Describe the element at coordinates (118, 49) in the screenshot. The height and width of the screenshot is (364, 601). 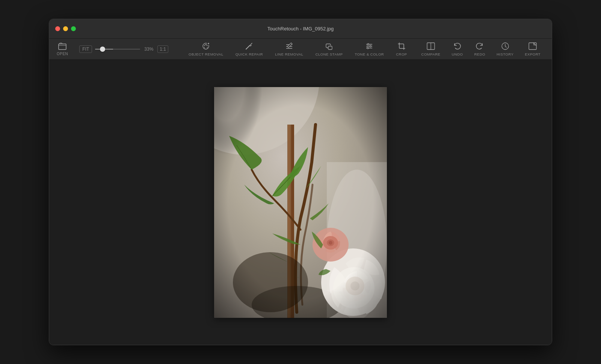
I see `zoom-slider` at that location.